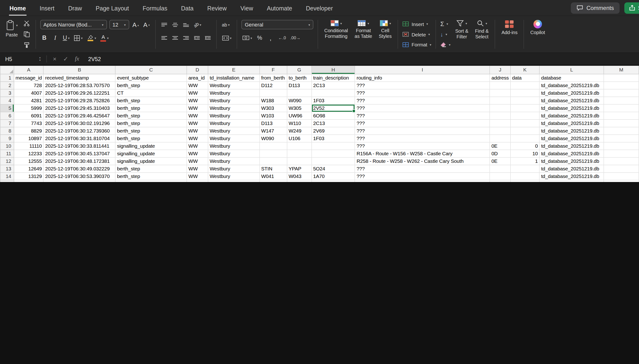  What do you see at coordinates (80, 181) in the screenshot?
I see `cell-B15: 2025-12-19T06:31:25.556449` at bounding box center [80, 181].